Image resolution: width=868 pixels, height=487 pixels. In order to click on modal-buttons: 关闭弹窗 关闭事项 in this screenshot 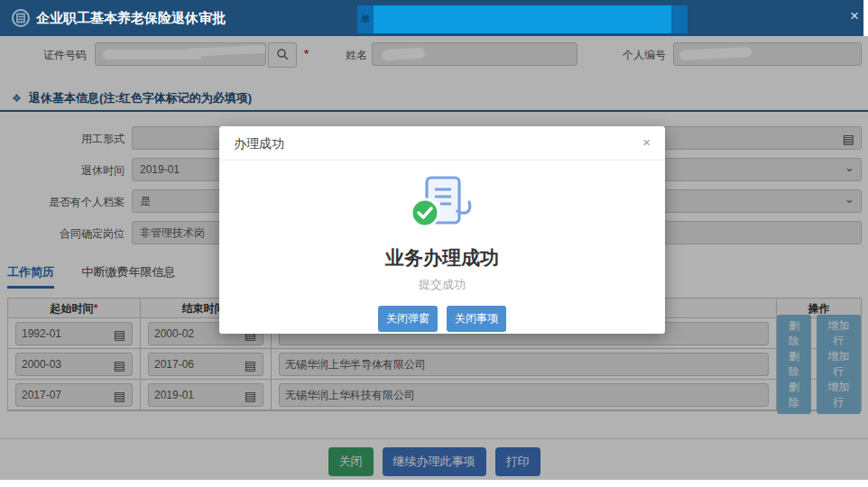, I will do `click(442, 319)`.